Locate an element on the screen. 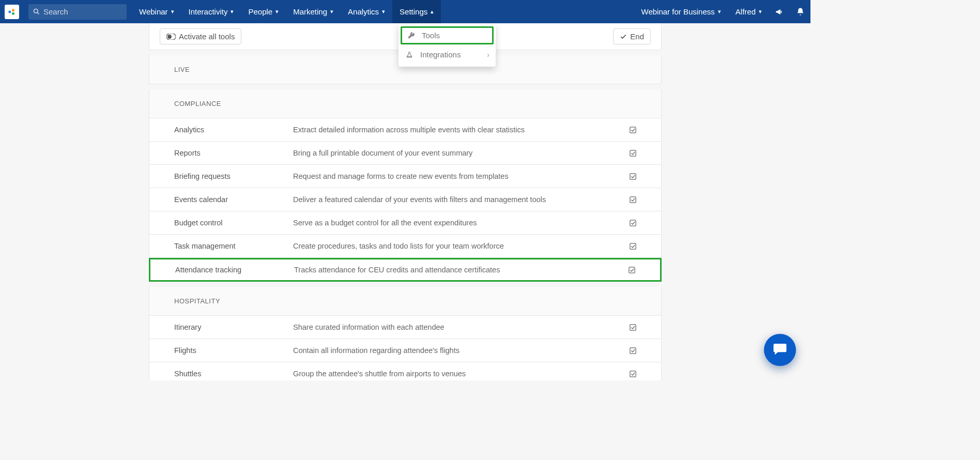 This screenshot has height=460, width=980. nav-interactivity: Interactivity ▾ is located at coordinates (211, 11).